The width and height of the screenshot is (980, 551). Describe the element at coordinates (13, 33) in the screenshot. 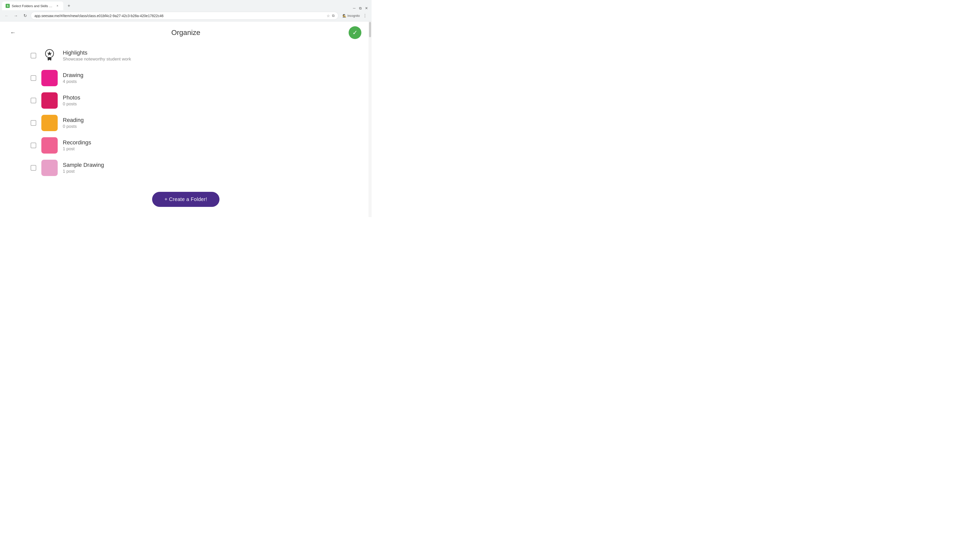

I see `back-arrow-icon: ←` at that location.